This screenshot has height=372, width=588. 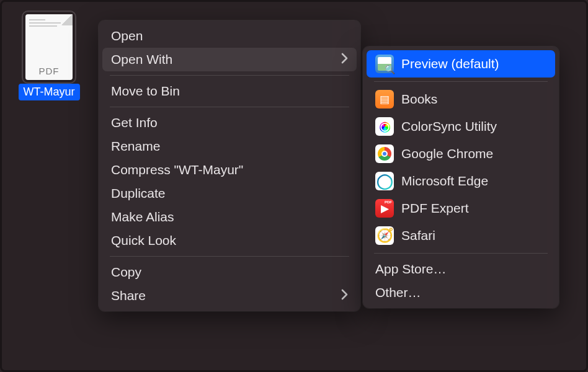 I want to click on menu-share: Share, so click(x=229, y=296).